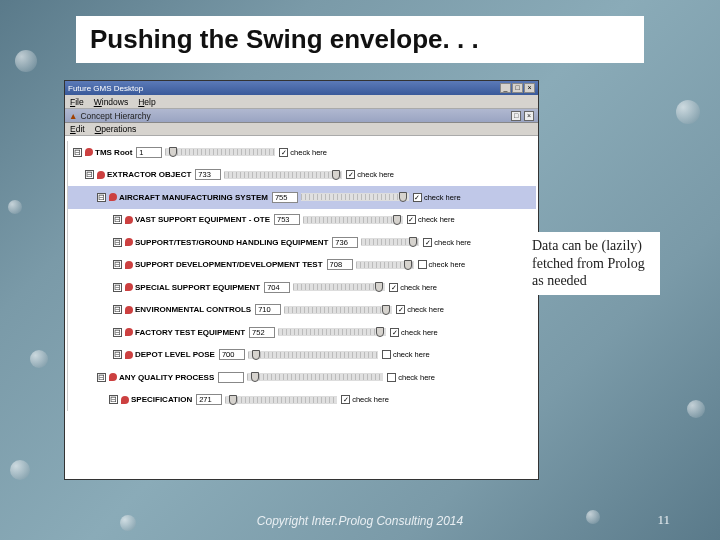  What do you see at coordinates (530, 88) in the screenshot?
I see `close-button: ×` at bounding box center [530, 88].